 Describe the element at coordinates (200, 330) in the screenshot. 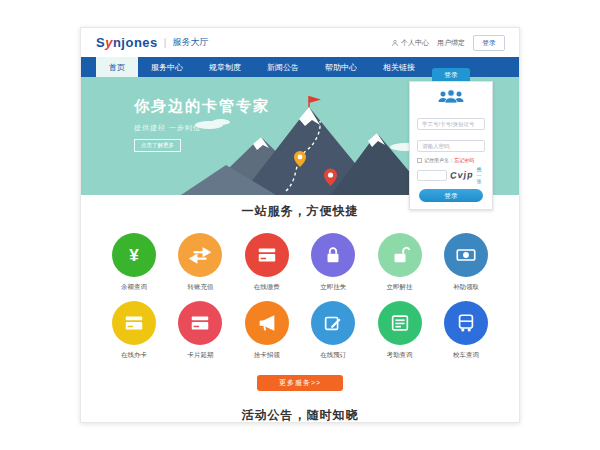

I see `service-card-extension: 卡片延期` at that location.